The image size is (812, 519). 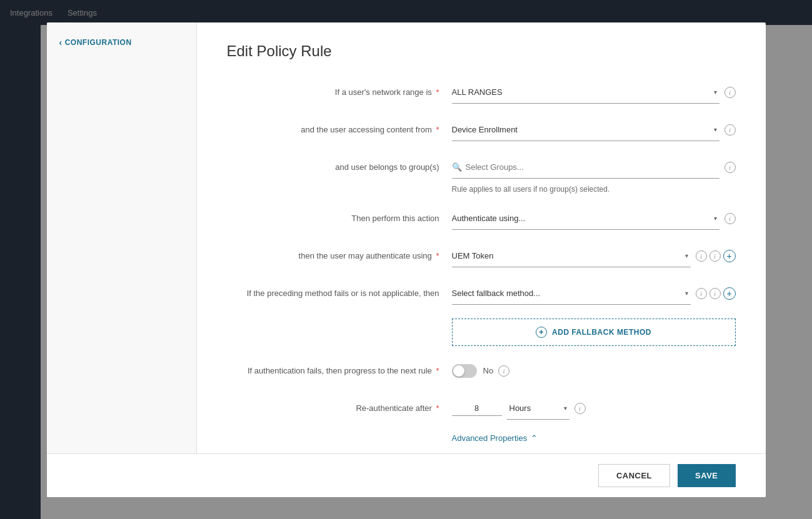 What do you see at coordinates (339, 371) in the screenshot?
I see `auth-fails-label: If authentication fails, then progress t…` at bounding box center [339, 371].